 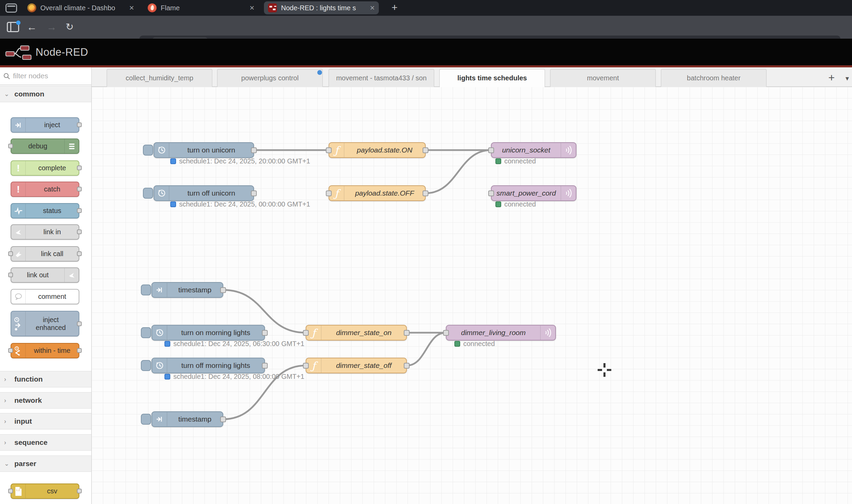 I want to click on category-label: common, so click(x=29, y=94).